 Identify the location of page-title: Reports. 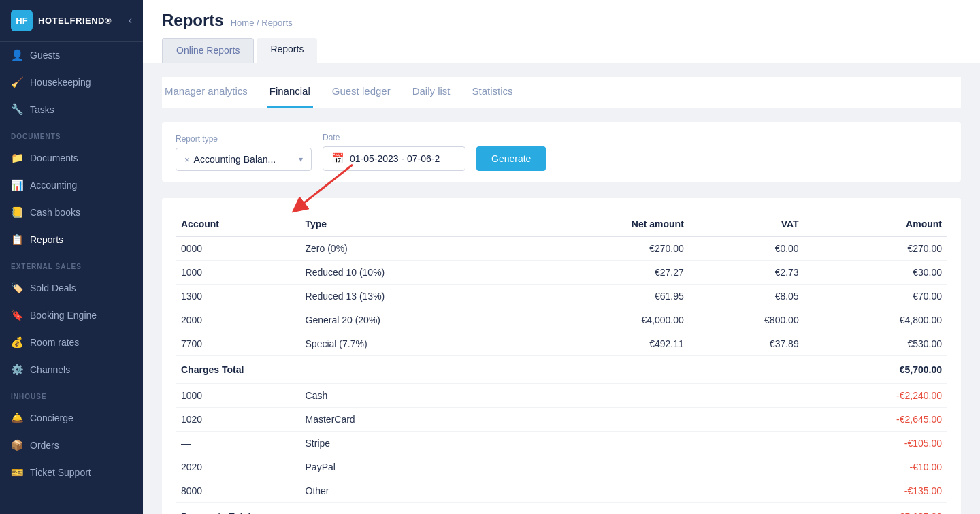
(193, 20).